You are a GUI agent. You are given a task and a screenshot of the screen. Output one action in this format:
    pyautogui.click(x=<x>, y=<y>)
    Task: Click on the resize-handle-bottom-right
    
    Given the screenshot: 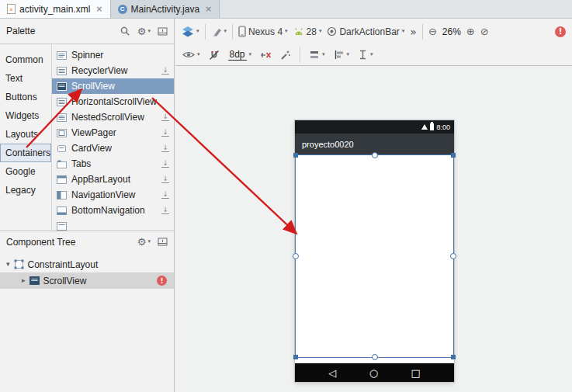 What is the action you would take?
    pyautogui.click(x=453, y=357)
    